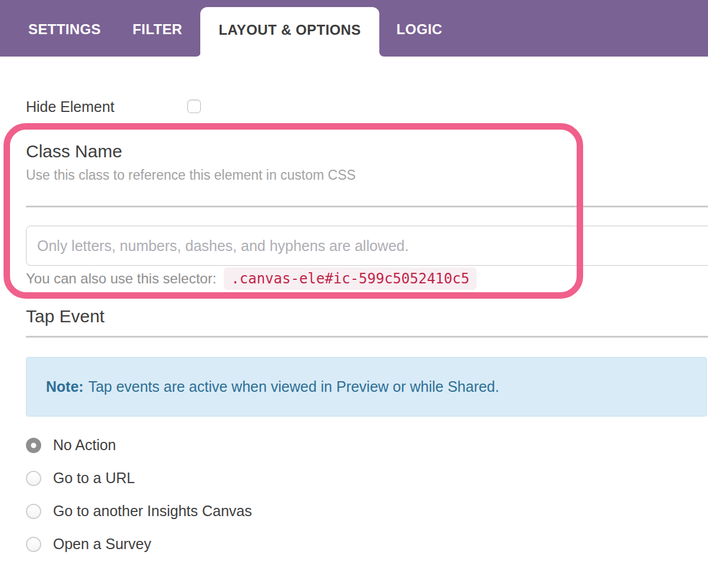 The height and width of the screenshot is (588, 708). What do you see at coordinates (100, 54) in the screenshot?
I see `tab-bar-left-shoulder` at bounding box center [100, 54].